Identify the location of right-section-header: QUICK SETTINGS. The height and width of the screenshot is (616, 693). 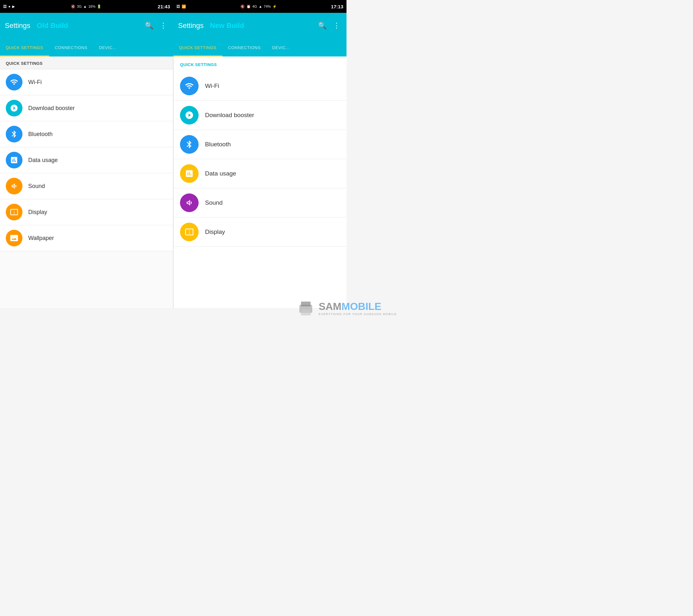
(260, 64).